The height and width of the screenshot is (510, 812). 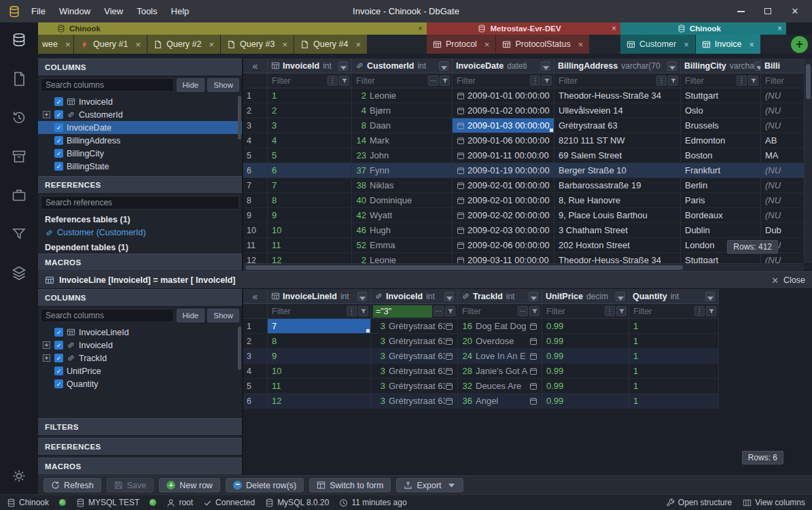 I want to click on grid-cell: 5, so click(x=310, y=155).